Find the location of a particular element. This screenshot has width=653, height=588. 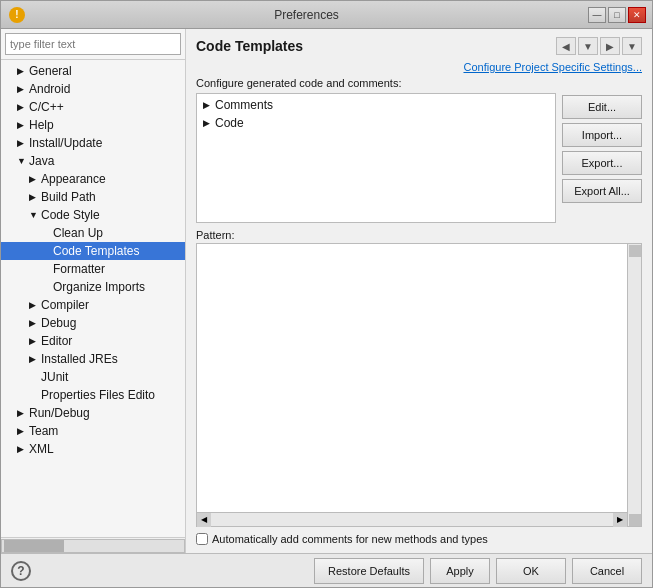

nav-menu: ▼ is located at coordinates (632, 46).